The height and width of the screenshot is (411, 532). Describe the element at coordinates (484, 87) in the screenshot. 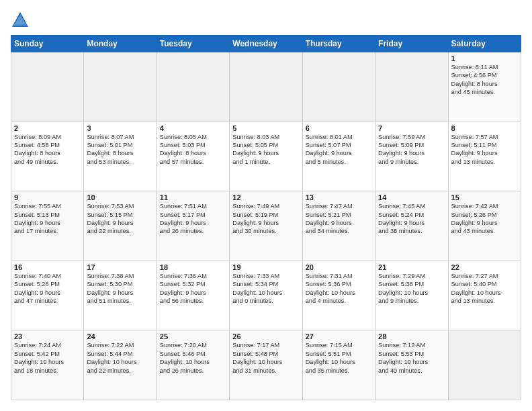

I see `calendar-cell: 1Sunrise: 8:11 AM Sunset: 4:56 PM Daylig…` at that location.